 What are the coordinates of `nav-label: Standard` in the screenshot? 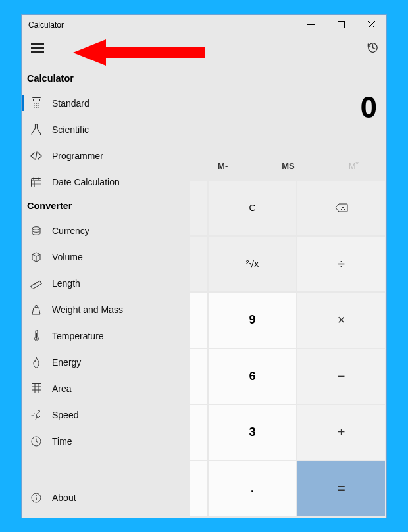 It's located at (71, 103).